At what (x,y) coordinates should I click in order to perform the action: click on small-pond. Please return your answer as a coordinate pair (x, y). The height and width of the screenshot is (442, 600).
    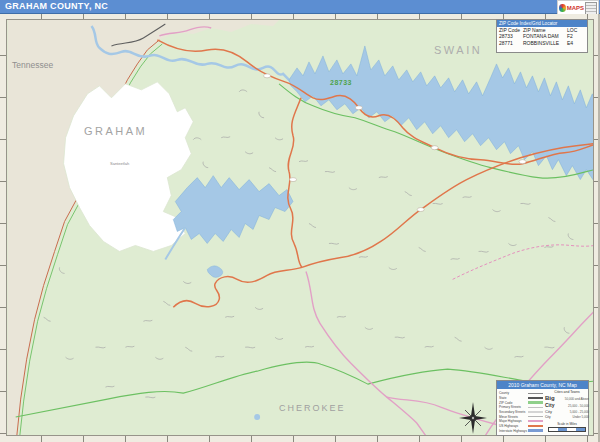
    Looking at the image, I should click on (257, 417).